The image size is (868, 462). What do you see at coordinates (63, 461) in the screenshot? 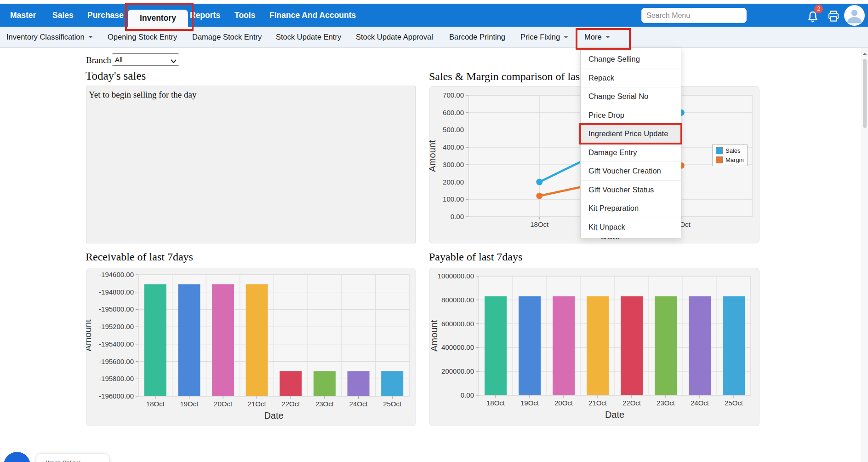
I see `chat-status-text: We're Online!` at bounding box center [63, 461].